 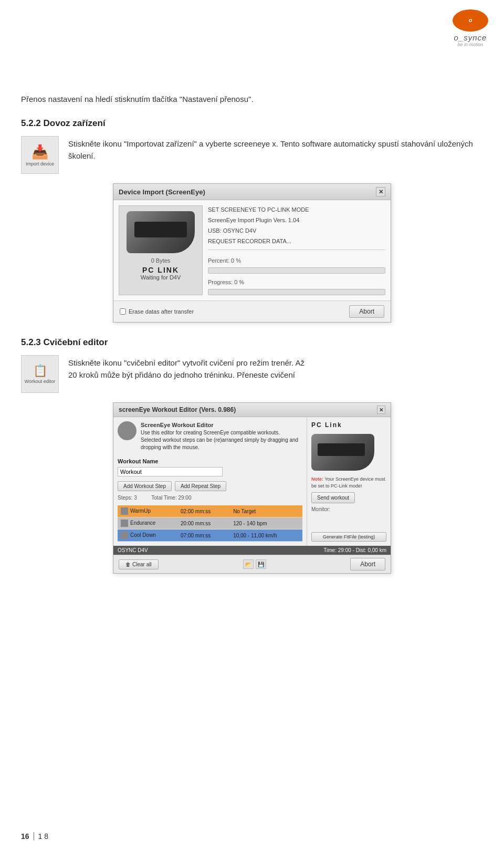 I want to click on import-device-label: Import device, so click(x=40, y=164).